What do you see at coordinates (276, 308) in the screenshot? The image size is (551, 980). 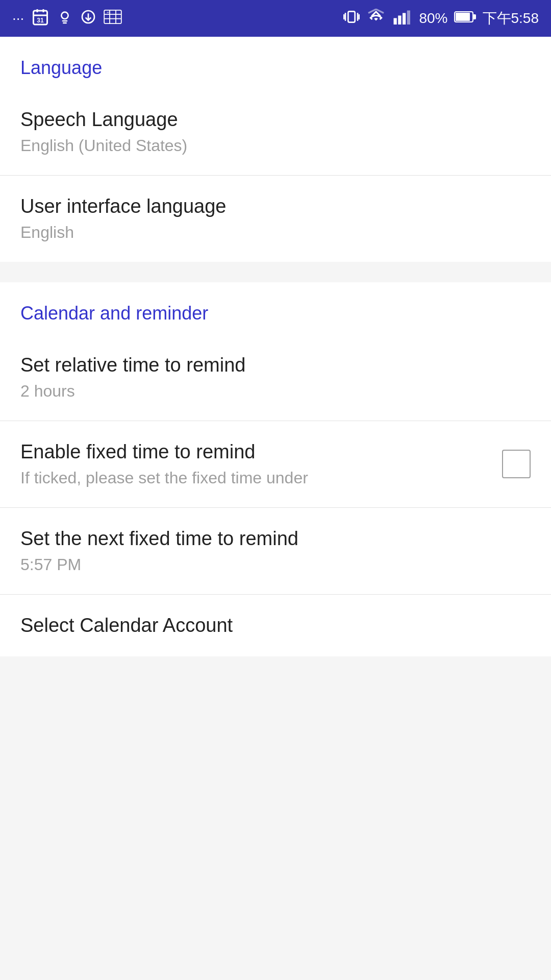 I see `calendar-section-header: Calendar and reminder` at bounding box center [276, 308].